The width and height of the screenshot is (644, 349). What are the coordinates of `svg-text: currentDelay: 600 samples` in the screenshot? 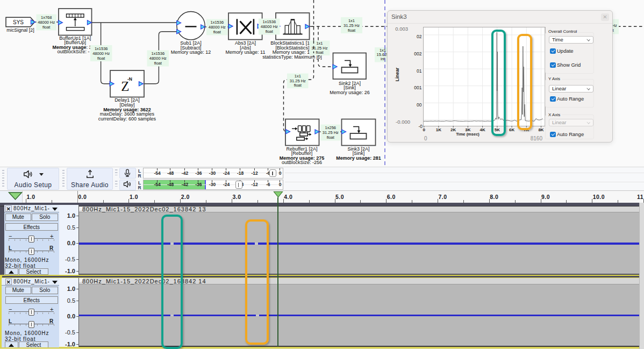 It's located at (127, 119).